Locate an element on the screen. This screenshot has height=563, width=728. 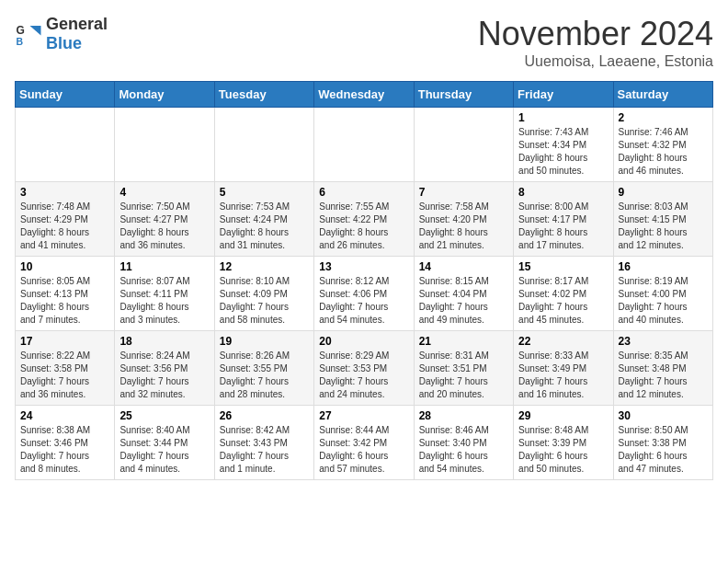
calendar-week-row: 10Sunrise: 8:05 AM Sunset: 4:13 PM Dayli… is located at coordinates (364, 294).